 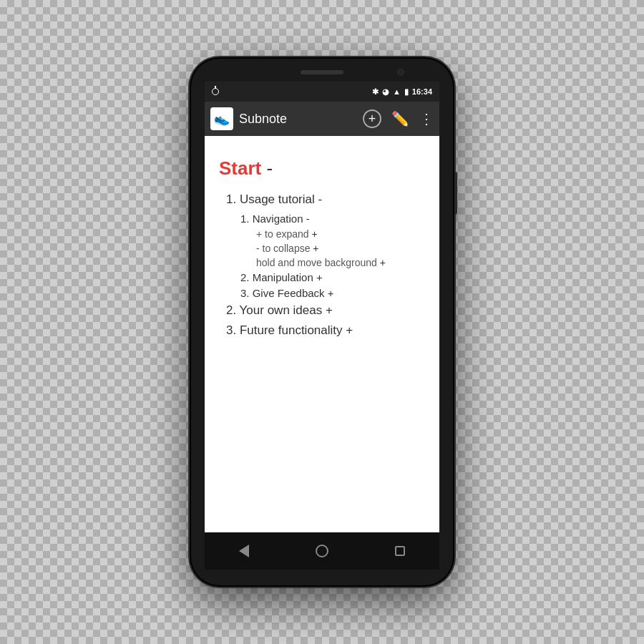 What do you see at coordinates (277, 278) in the screenshot?
I see `item-label: 2. Manipulation` at bounding box center [277, 278].